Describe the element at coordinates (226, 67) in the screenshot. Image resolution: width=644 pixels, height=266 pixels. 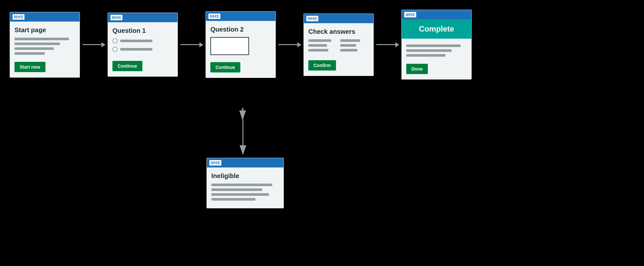
I see `q2-continue-button: Continue` at that location.